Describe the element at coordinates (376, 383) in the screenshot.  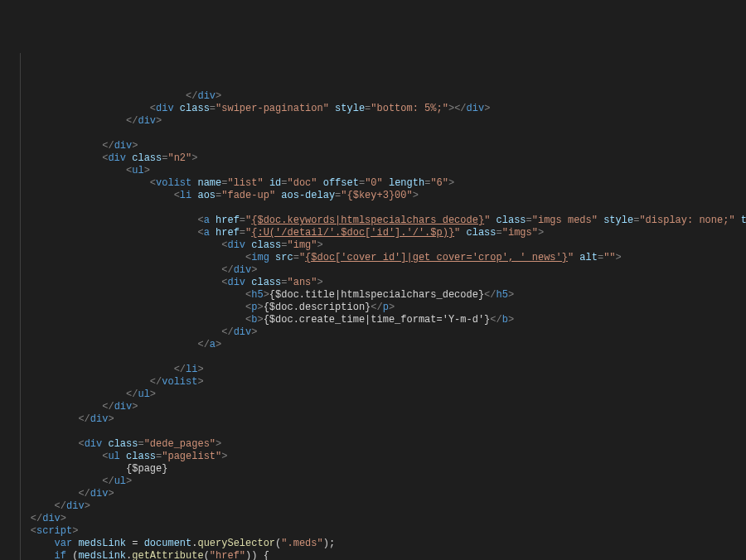
I see `code-line: </volist>` at that location.